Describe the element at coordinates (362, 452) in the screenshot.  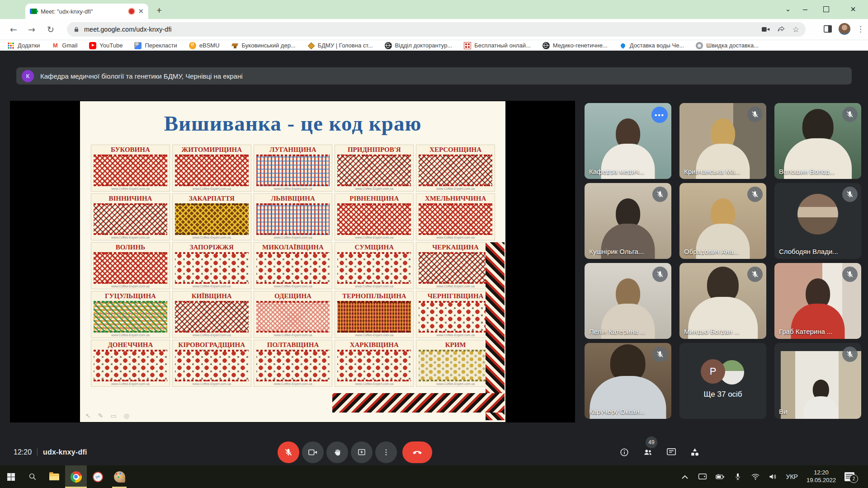
I see `present-screen-button` at that location.